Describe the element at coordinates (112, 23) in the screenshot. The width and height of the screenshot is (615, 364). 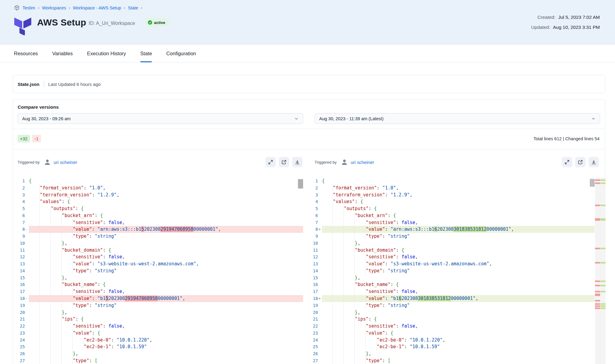
I see `workspace-id: ID: A_Uri_Workspace` at that location.